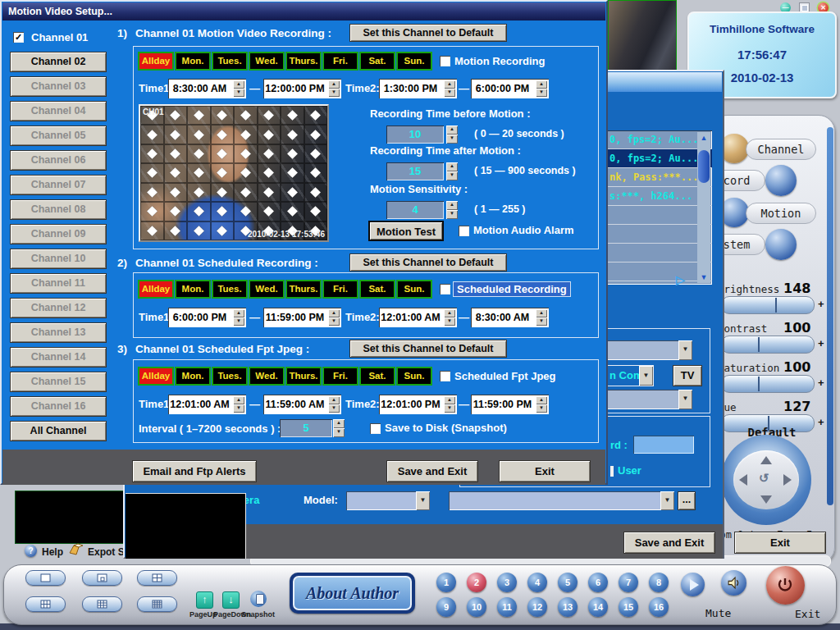 This screenshot has height=630, width=840. What do you see at coordinates (781, 244) in the screenshot?
I see `system-mode-button` at bounding box center [781, 244].